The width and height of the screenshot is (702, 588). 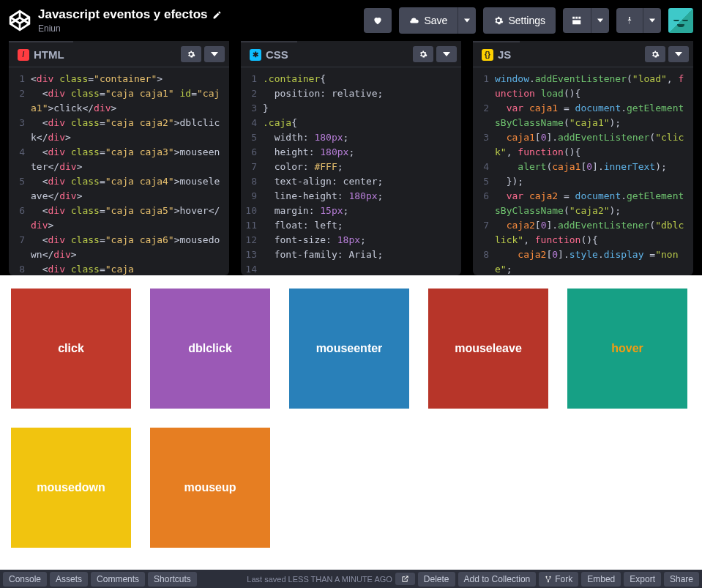 I want to click on code-line: 12 font-size: 18px;, so click(x=351, y=240).